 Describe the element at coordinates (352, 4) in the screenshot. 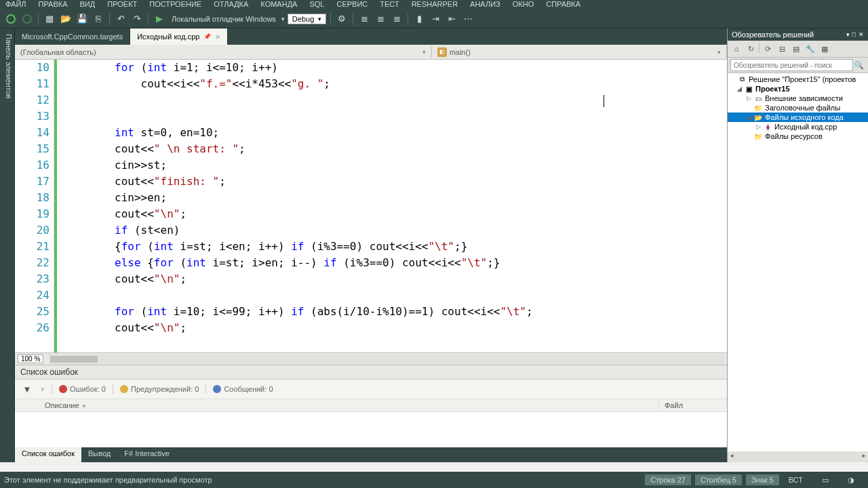

I see `menu-сервис: СЕРВИС` at that location.